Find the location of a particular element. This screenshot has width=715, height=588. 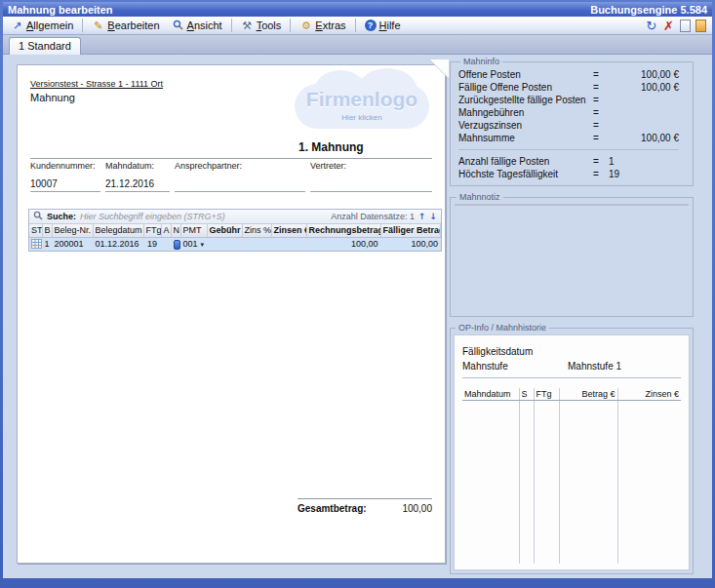

document-fields: Kundennummer: 10007 Mahndatum: 21.12.201… is located at coordinates (231, 176).